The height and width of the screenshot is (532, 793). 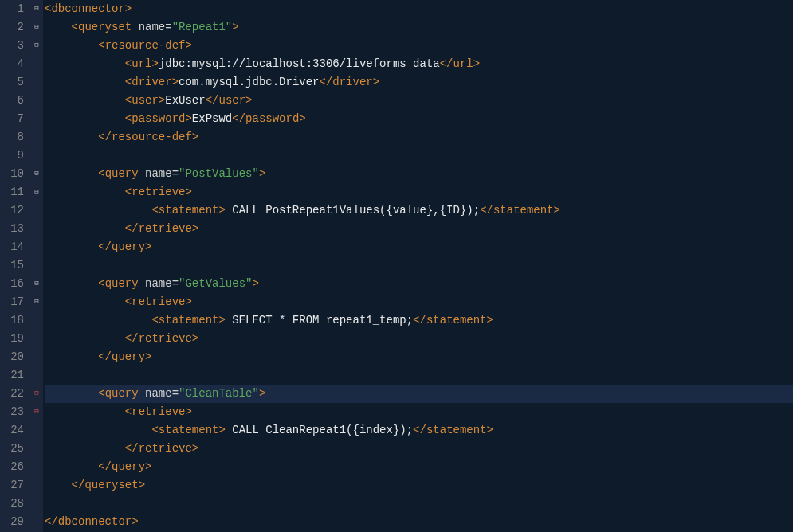 What do you see at coordinates (37, 266) in the screenshot?
I see `fold-column: ⊟⊟⊟⊟⊟⊟⊟⊟⊟` at bounding box center [37, 266].